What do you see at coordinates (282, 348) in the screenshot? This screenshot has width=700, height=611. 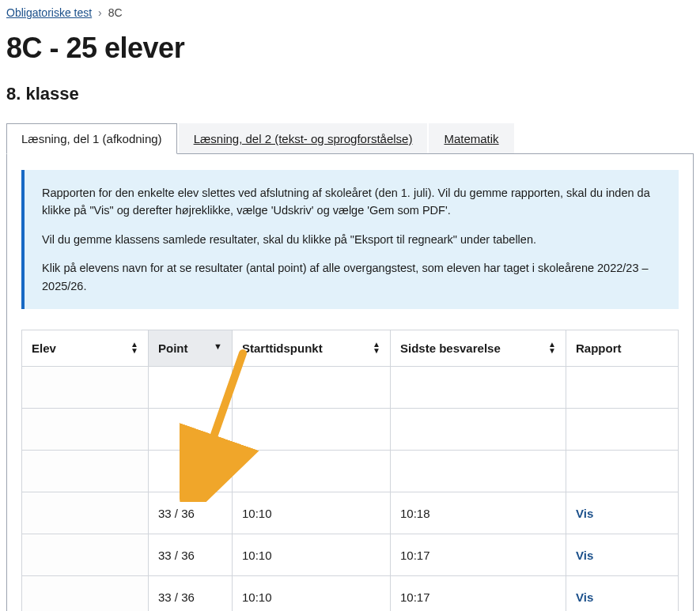 I see `column-header-start-label: Starttidspunkt` at bounding box center [282, 348].